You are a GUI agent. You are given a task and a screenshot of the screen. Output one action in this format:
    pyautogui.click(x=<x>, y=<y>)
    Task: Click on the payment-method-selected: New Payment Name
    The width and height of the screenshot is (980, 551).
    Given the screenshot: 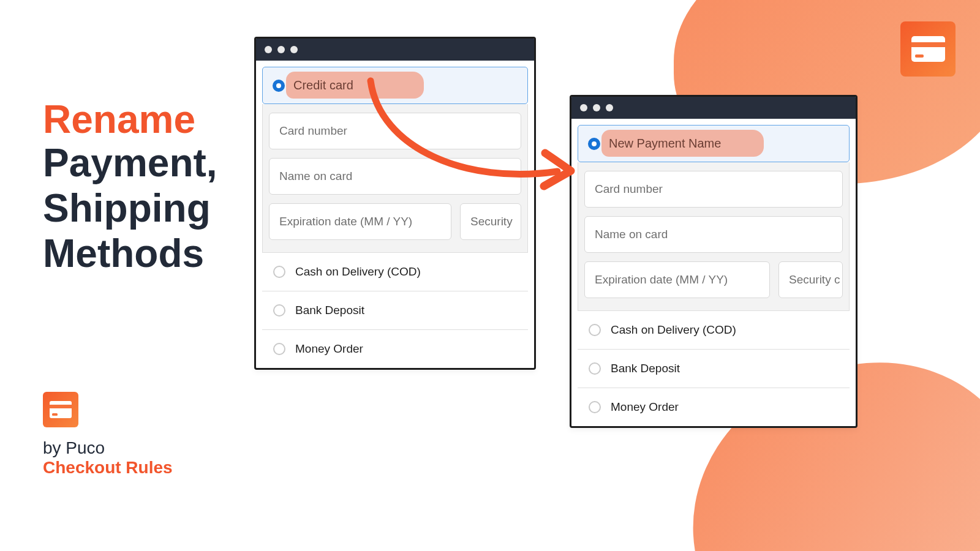 What is the action you would take?
    pyautogui.click(x=714, y=143)
    